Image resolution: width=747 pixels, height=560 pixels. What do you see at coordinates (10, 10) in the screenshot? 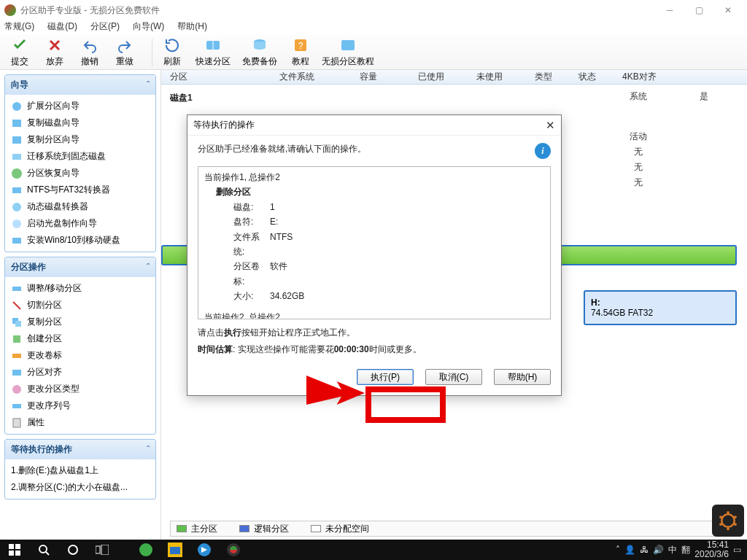
I see `app-logo-icon` at bounding box center [10, 10].